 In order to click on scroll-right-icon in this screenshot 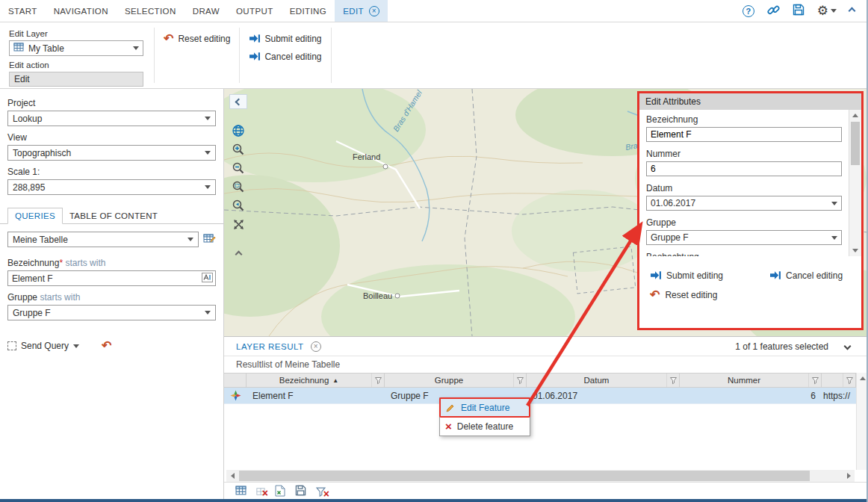, I will do `click(849, 476)`.